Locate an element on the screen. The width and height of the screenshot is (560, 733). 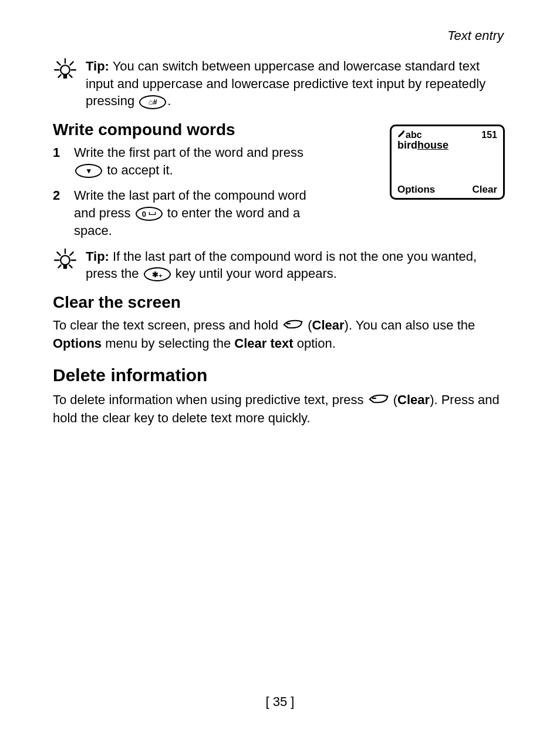
clear-paragraph: To clear the text screen, press and hold… is located at coordinates (280, 335).